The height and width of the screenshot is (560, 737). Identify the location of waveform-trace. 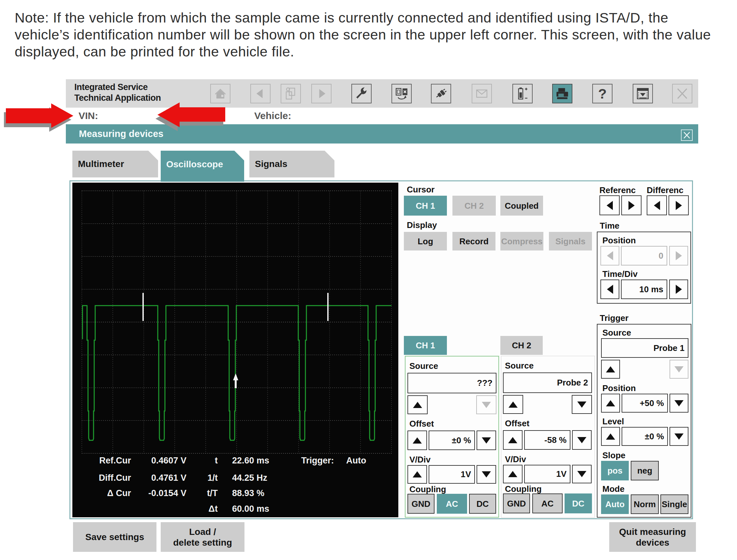
(237, 373).